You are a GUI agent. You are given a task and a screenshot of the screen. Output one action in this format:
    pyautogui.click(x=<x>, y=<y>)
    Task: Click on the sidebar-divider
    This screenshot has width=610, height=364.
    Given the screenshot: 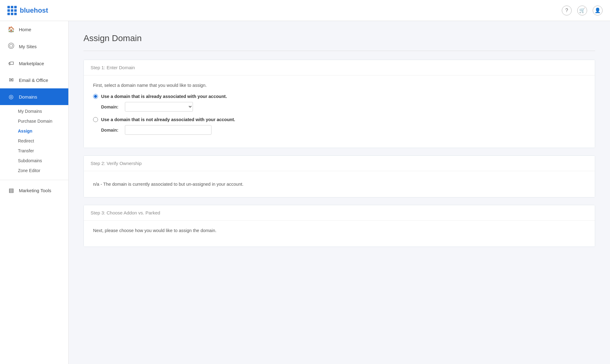 What is the action you would take?
    pyautogui.click(x=34, y=180)
    